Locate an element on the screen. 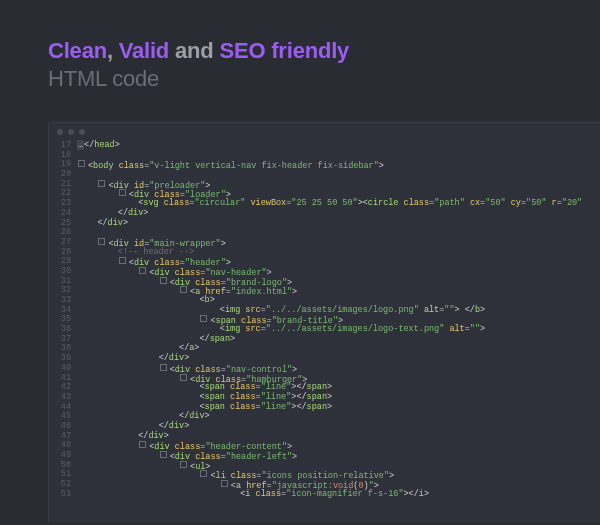 This screenshot has width=600, height=525. line-number: 53 is located at coordinates (60, 495).